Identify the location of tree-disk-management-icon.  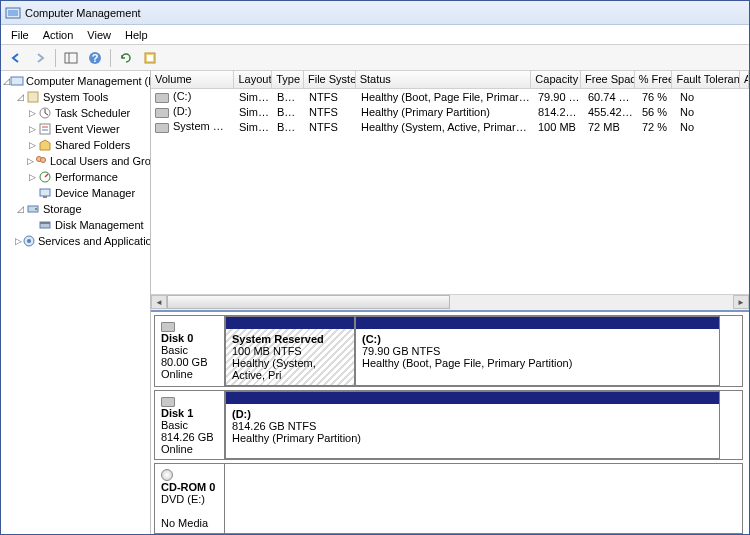
(45, 225).